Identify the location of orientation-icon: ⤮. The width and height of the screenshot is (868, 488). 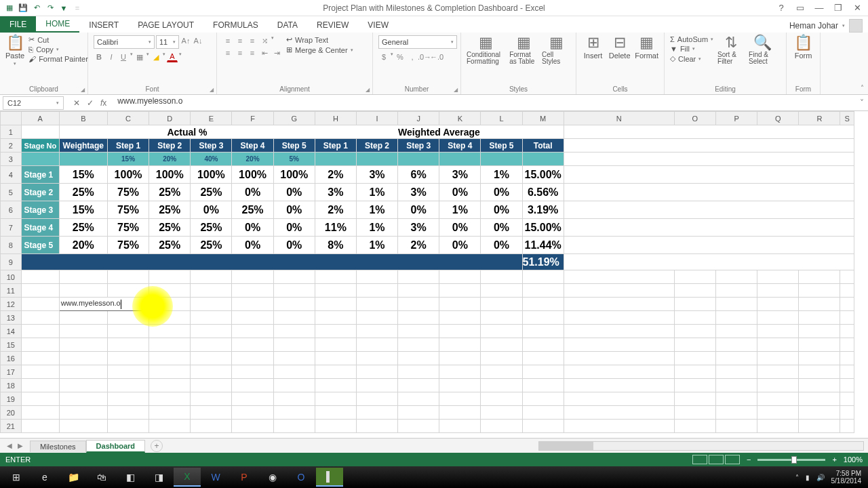
(264, 41).